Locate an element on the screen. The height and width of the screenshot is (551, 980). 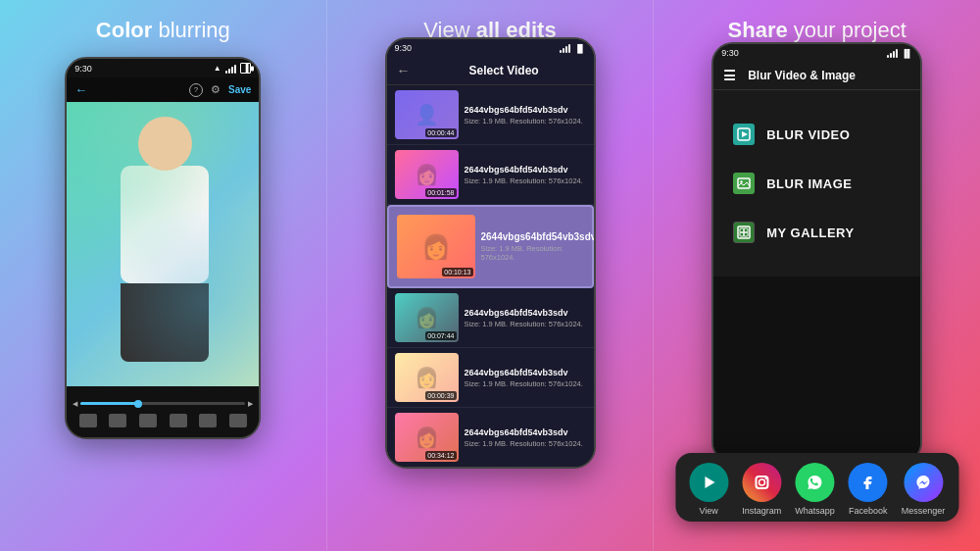
person-head is located at coordinates (165, 143).